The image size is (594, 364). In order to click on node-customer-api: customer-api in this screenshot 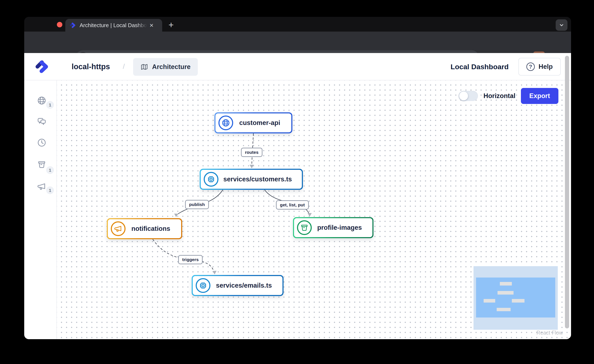, I will do `click(253, 123)`.